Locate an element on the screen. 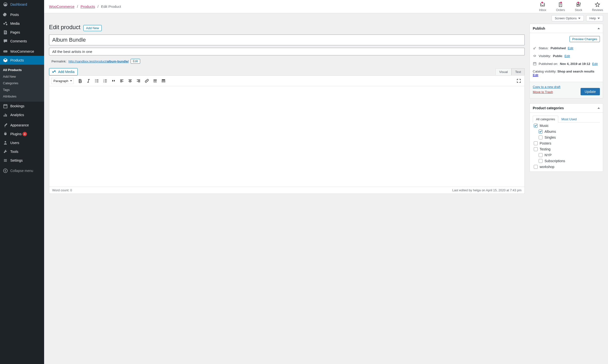  users-icon is located at coordinates (5, 143).